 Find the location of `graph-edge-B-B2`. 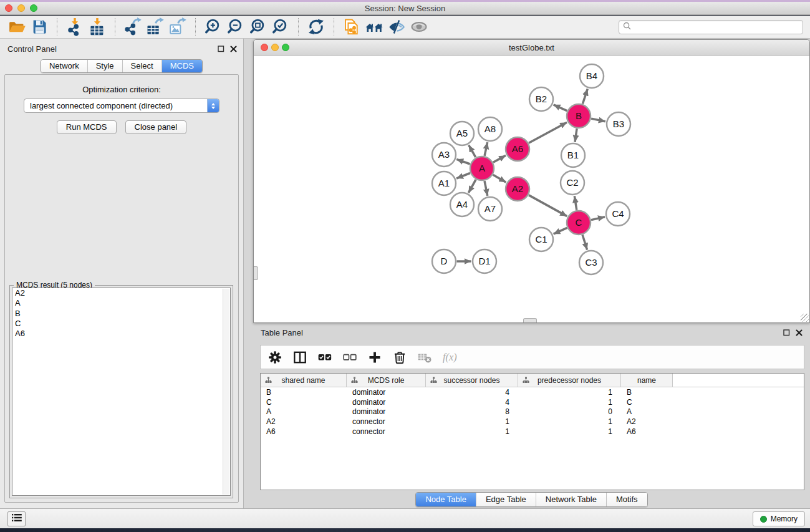

graph-edge-B-B2 is located at coordinates (561, 108).